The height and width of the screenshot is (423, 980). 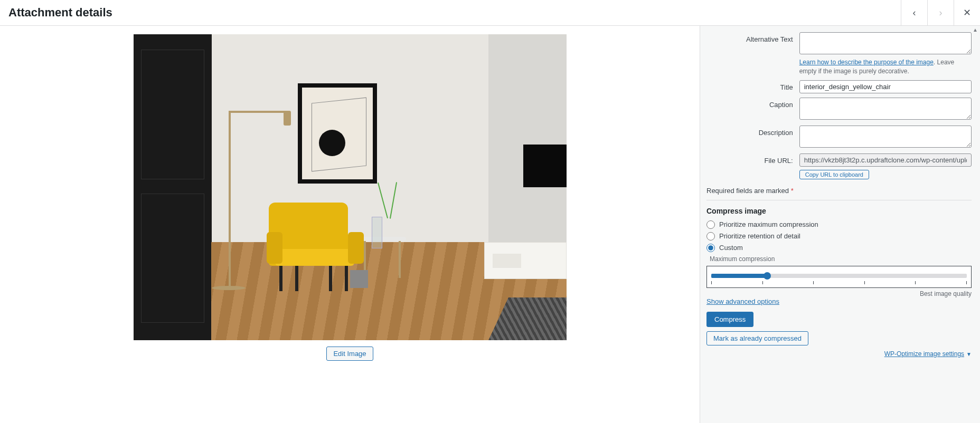 I want to click on compress-radio-max, so click(x=711, y=225).